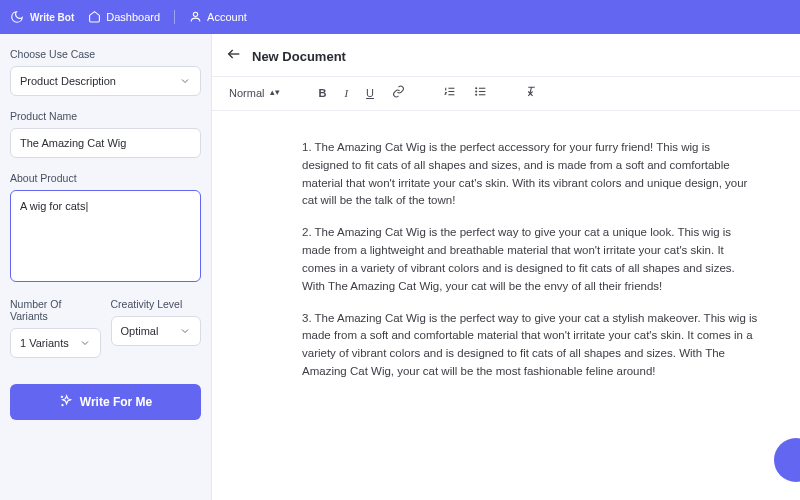 The image size is (800, 500). I want to click on unordered-list-button, so click(480, 92).